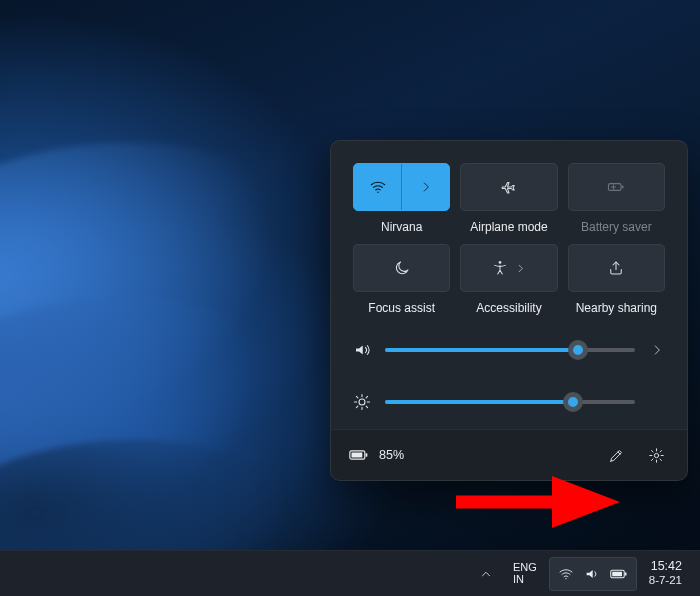 The width and height of the screenshot is (700, 596). I want to click on language-line-2: IN, so click(518, 580).